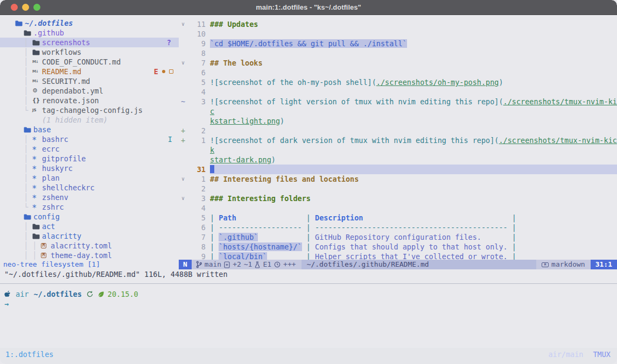 The height and width of the screenshot is (364, 617). What do you see at coordinates (197, 208) in the screenshot?
I see `line-number: 4` at bounding box center [197, 208].